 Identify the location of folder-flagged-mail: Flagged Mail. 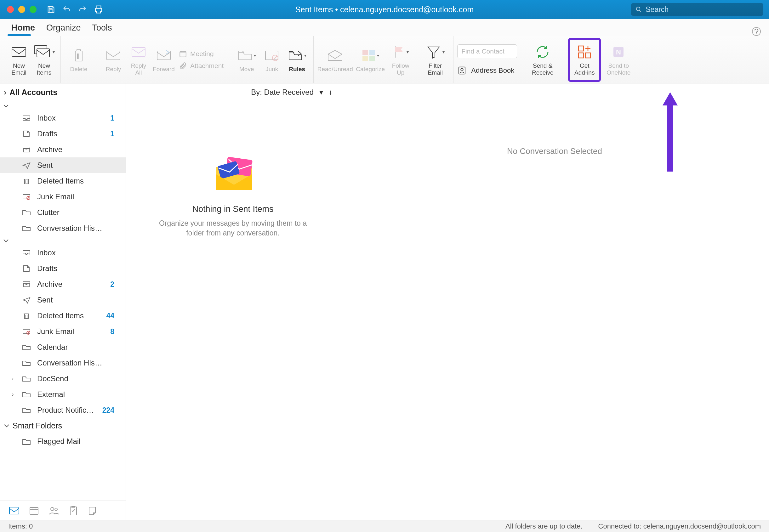
(63, 441).